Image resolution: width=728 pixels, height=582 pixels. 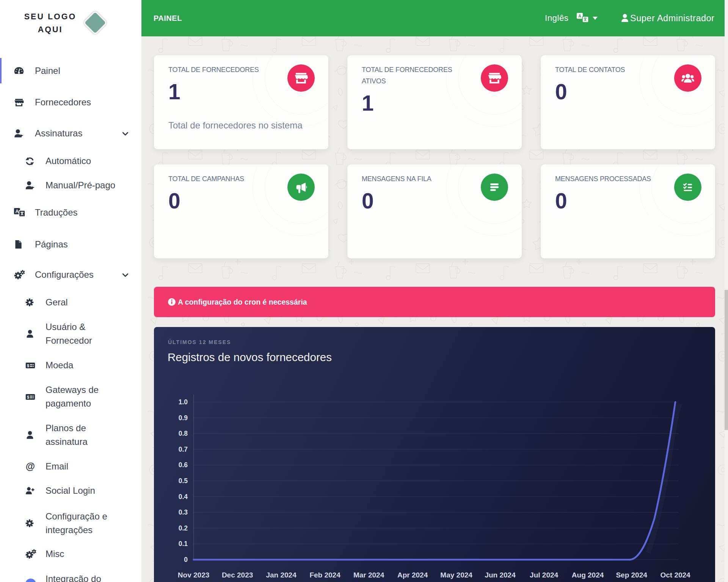 I want to click on svg-text: Jan 2024, so click(x=281, y=575).